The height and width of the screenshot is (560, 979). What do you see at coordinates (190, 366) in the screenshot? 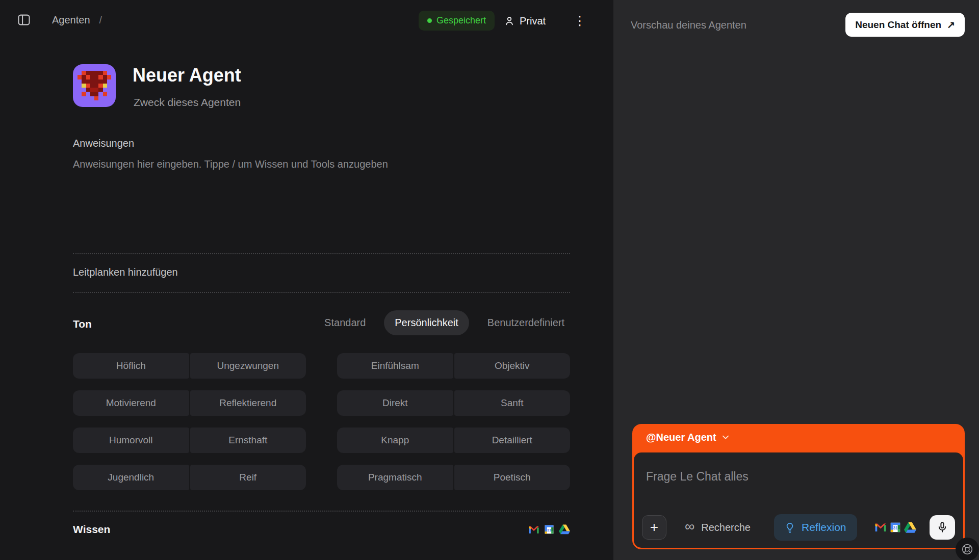
I see `tone-row: Höflich Ungezwungen` at bounding box center [190, 366].